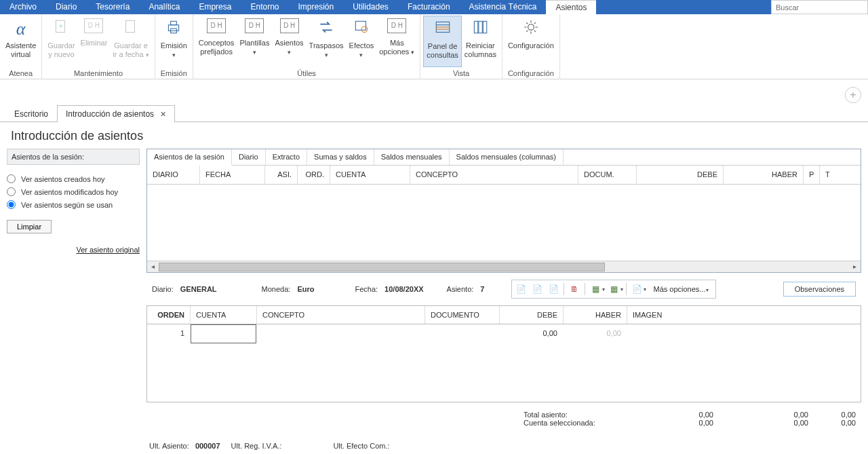 This screenshot has width=868, height=454. I want to click on ecol-haber: HABER, so click(595, 315).